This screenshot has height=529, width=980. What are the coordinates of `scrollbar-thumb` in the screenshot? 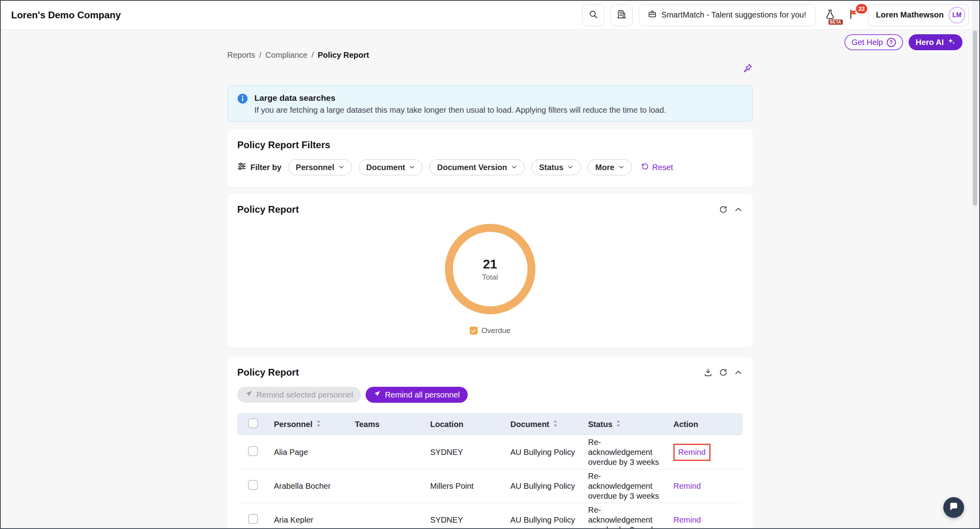 It's located at (975, 118).